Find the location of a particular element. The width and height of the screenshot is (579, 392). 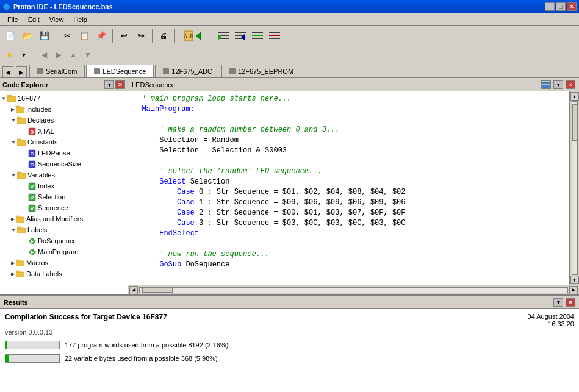

menu-help: Help is located at coordinates (81, 20).